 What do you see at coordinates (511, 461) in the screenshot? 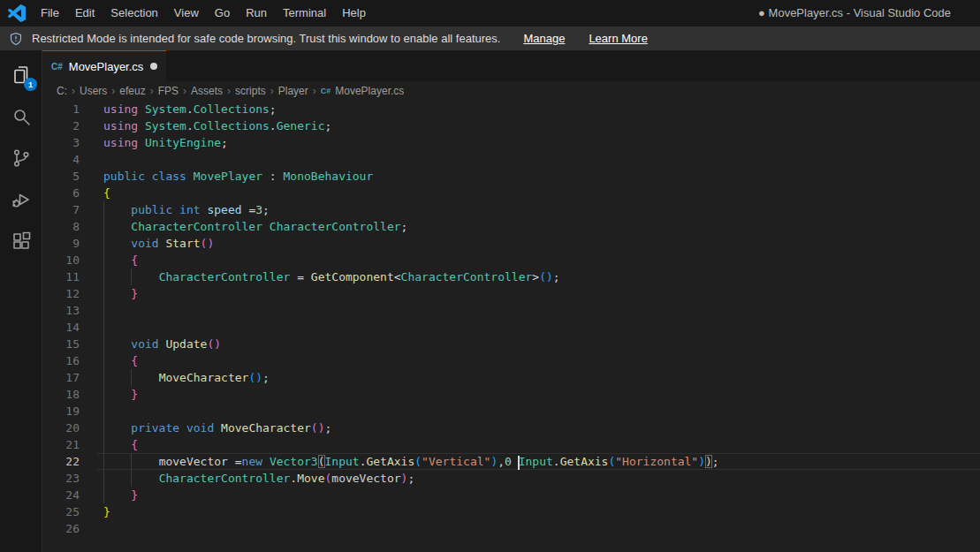
I see `code-line-22: 22 moveVector =new Vector3(Input.GetAxis…` at bounding box center [511, 461].